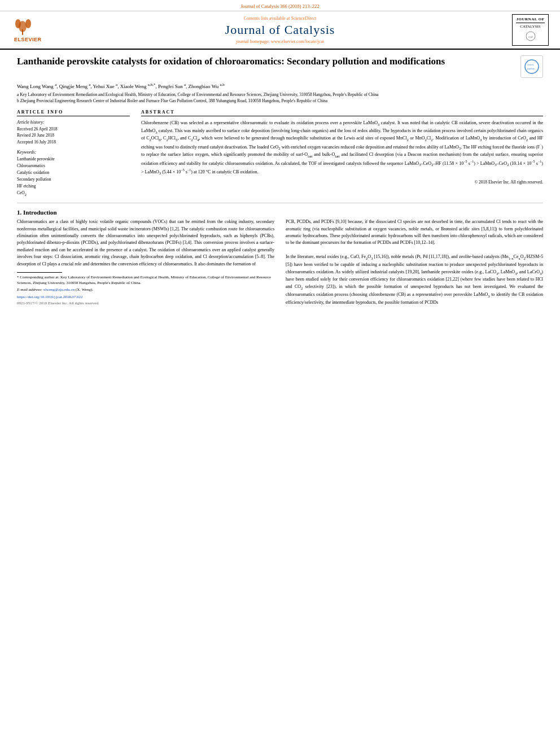 The width and height of the screenshot is (560, 747). I want to click on elsevier-logo-svg: ELSEVIER, so click(34, 29).